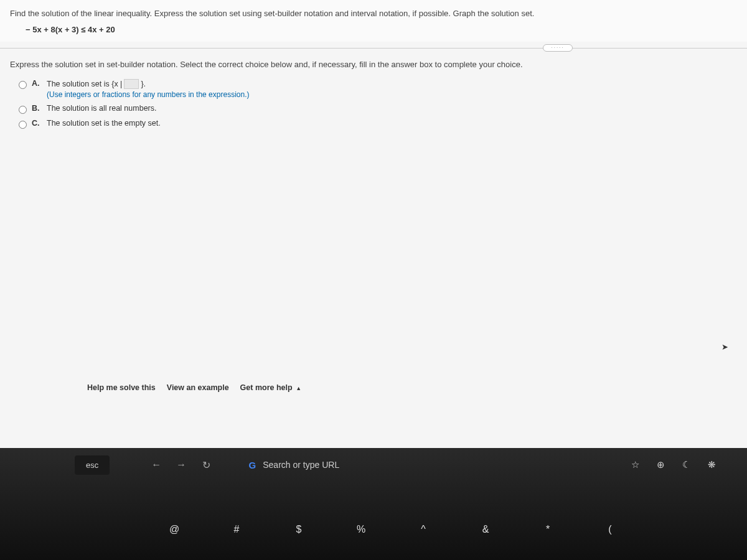 The height and width of the screenshot is (560, 747). I want to click on key-caret: ^, so click(423, 530).